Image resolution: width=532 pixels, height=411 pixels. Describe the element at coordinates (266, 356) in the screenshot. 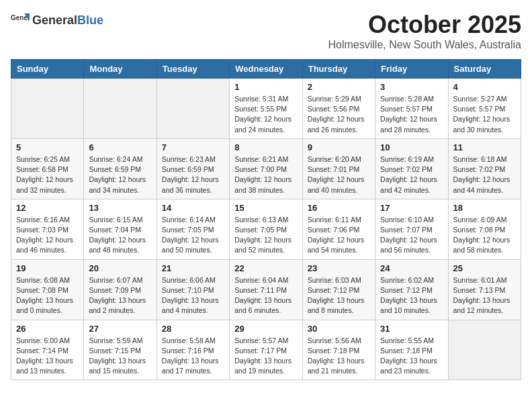

I see `day-info: Sunrise: 5:57 AM Sunset: 7:17 PM Dayligh…` at that location.